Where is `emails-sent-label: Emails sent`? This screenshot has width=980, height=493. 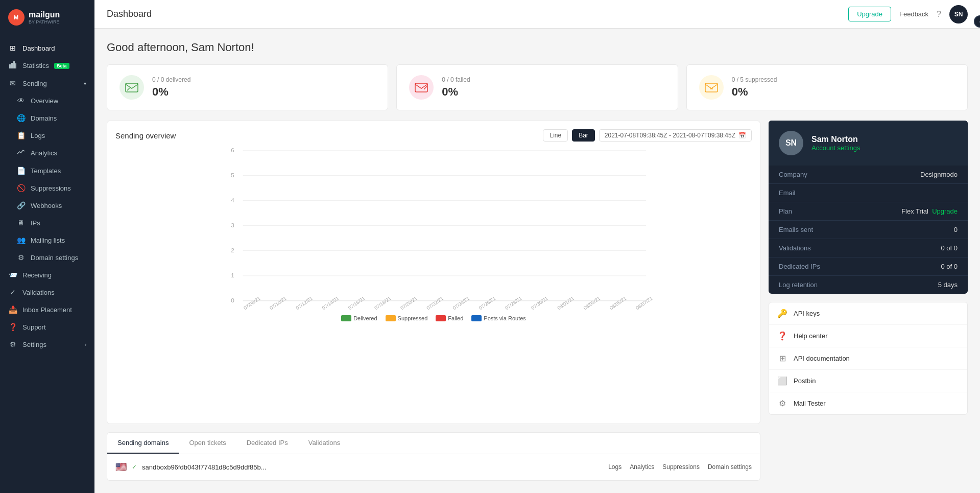 emails-sent-label: Emails sent is located at coordinates (796, 230).